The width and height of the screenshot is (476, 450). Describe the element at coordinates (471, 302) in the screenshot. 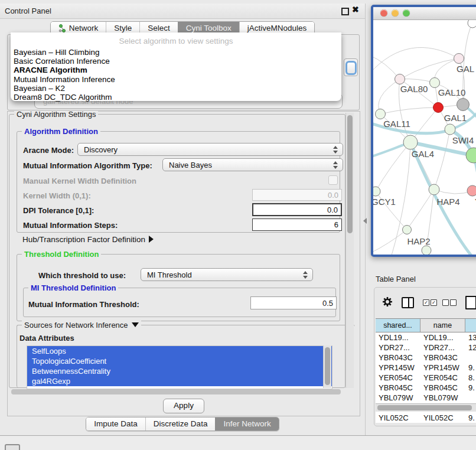

I see `document-icon` at that location.